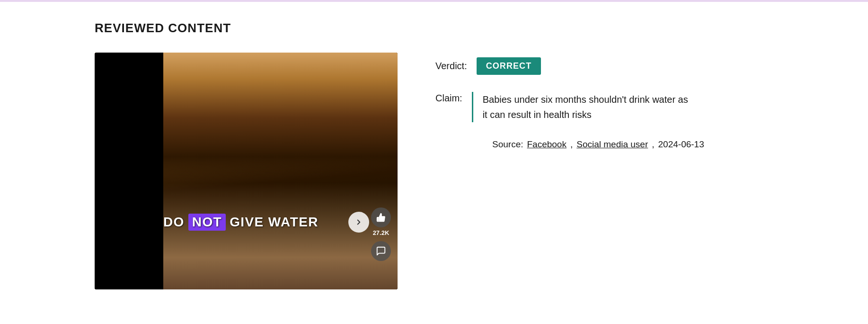 Image resolution: width=868 pixels, height=324 pixels. I want to click on section-title: REVIEWED CONTENT, so click(434, 28).